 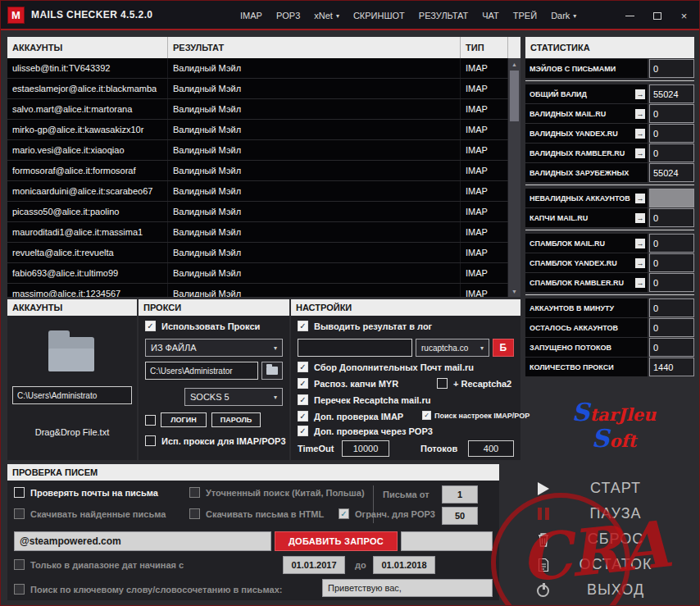 What do you see at coordinates (236, 420) in the screenshot?
I see `proxy-password-field: ПАРОЛЬ` at bounding box center [236, 420].